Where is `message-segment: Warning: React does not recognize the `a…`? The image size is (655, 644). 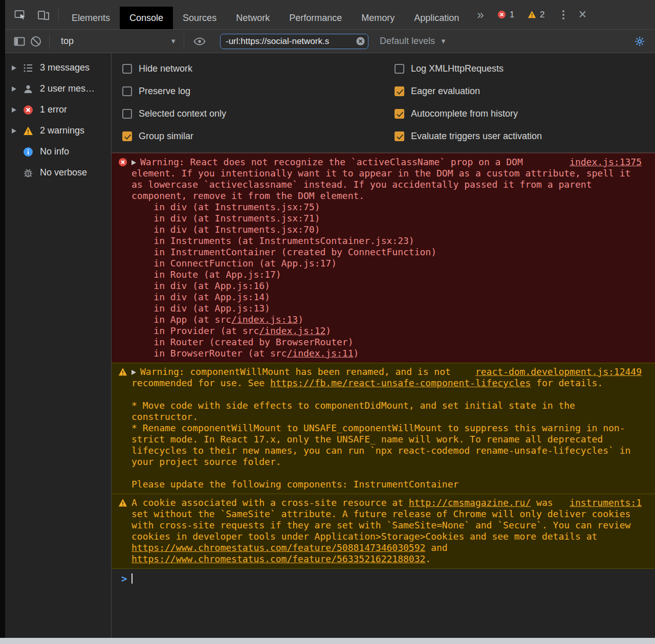
message-segment: Warning: React does not recognize the `a… is located at coordinates (384, 179).